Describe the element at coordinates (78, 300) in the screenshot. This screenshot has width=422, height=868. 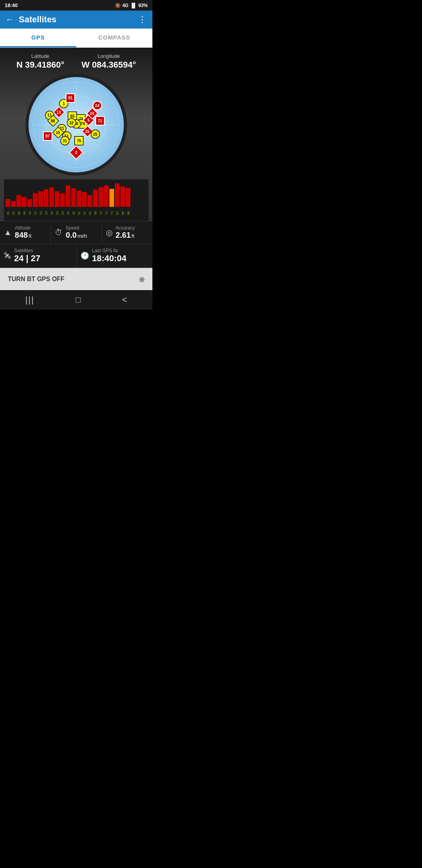
I see `nav-home-button: □` at that location.